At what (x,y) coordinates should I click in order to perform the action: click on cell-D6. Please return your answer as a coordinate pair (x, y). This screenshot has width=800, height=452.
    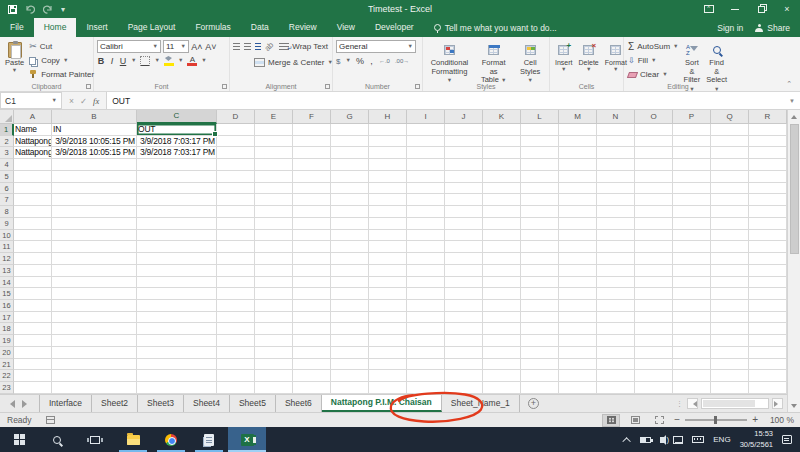
    Looking at the image, I should click on (236, 189).